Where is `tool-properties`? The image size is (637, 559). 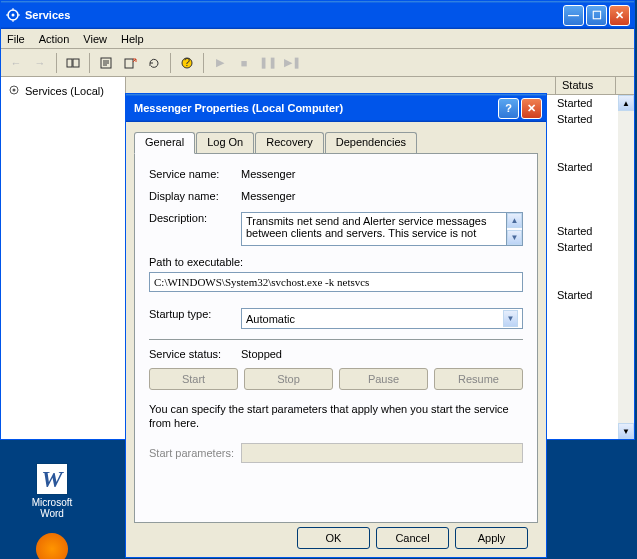 tool-properties is located at coordinates (106, 63).